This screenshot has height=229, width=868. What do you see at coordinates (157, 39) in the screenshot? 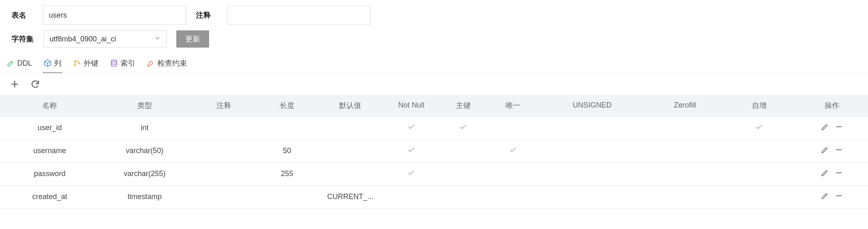
I see `chevron-down-icon` at bounding box center [157, 39].